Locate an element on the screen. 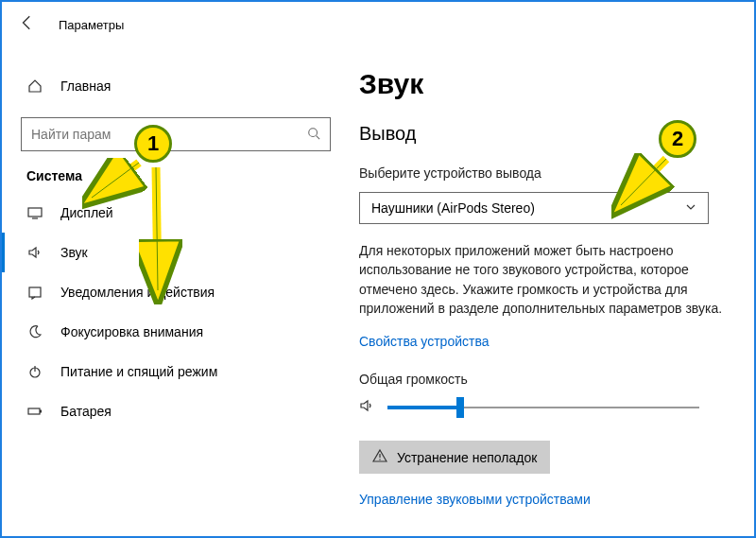 The width and height of the screenshot is (756, 538). slider-fill is located at coordinates (421, 408).